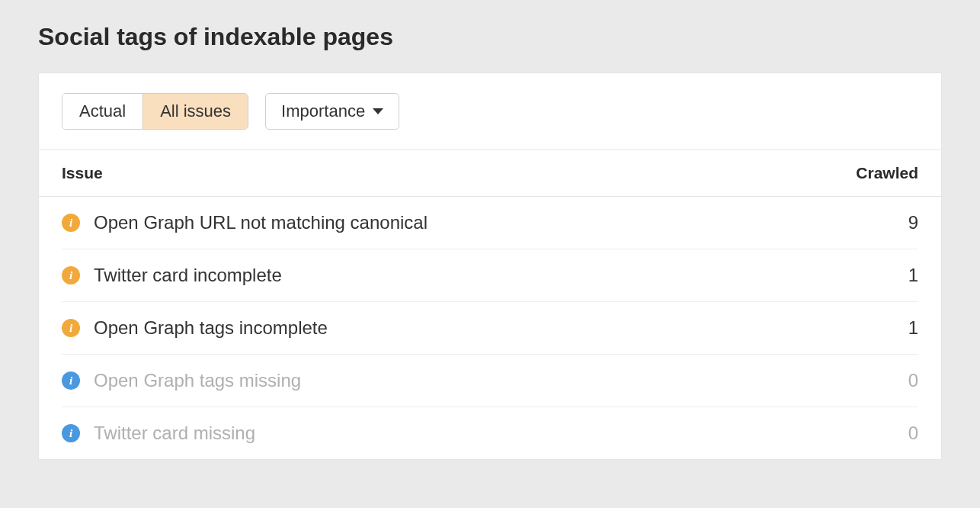 Image resolution: width=980 pixels, height=508 pixels. Describe the element at coordinates (490, 433) in the screenshot. I see `table-row: i Twitter card missing 0` at that location.